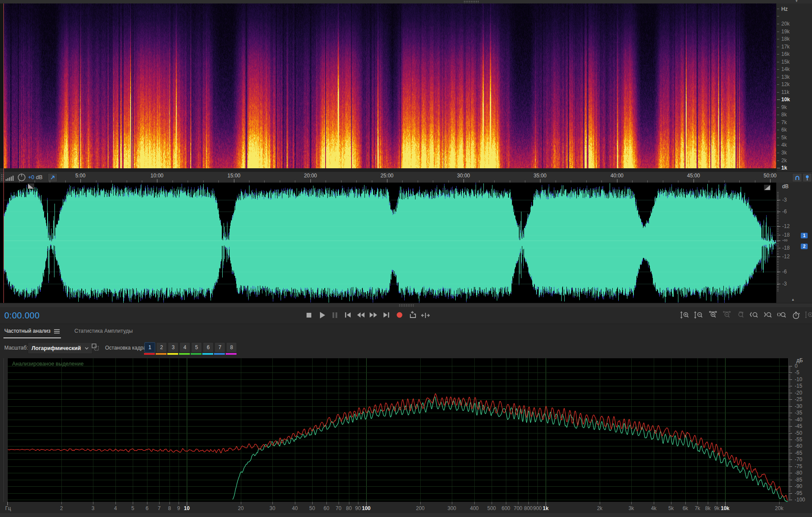 The height and width of the screenshot is (517, 812). What do you see at coordinates (412, 315) in the screenshot?
I see `loop-playback-button` at bounding box center [412, 315].